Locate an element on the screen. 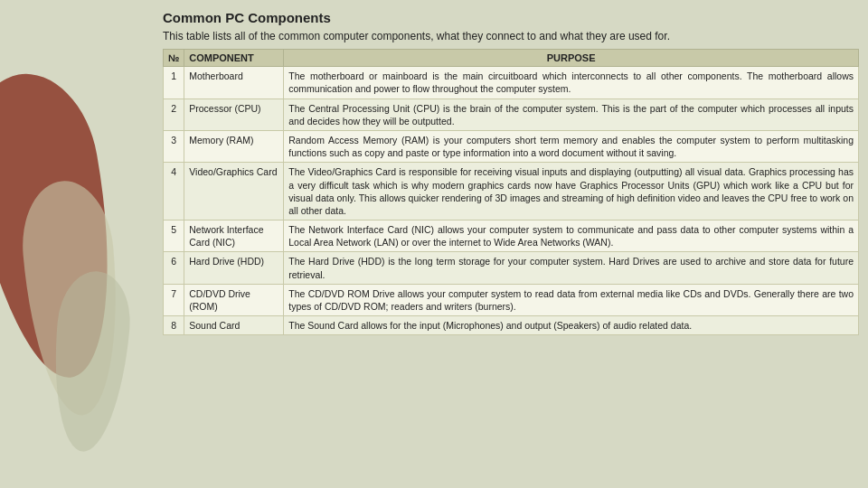  row-component: Video/Graphics Card is located at coordinates (234, 192).